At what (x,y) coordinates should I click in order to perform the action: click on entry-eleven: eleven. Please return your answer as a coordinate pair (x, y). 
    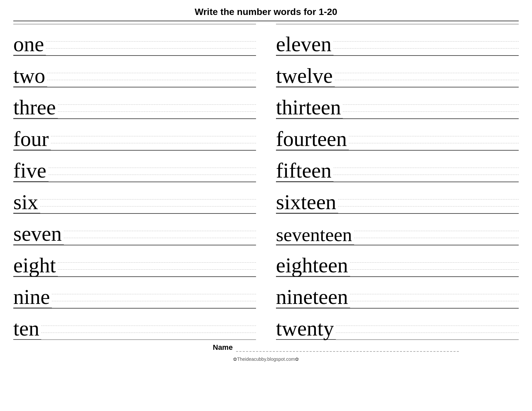
    Looking at the image, I should click on (397, 40).